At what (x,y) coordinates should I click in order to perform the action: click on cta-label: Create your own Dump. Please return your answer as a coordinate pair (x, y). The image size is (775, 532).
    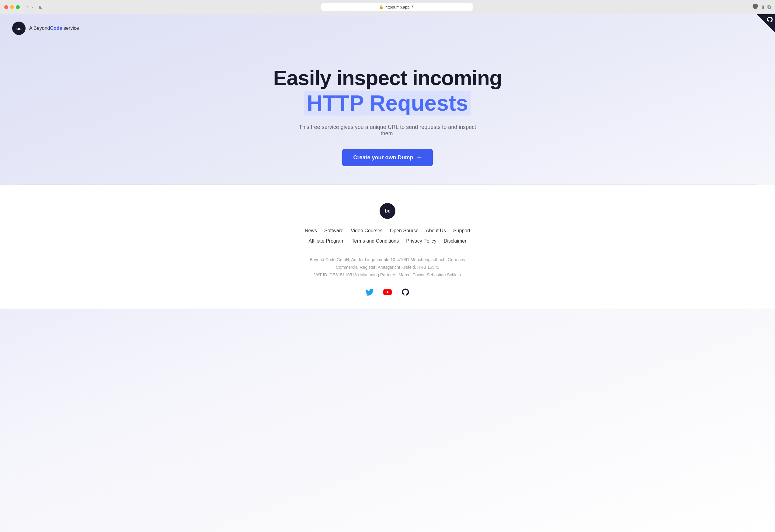
    Looking at the image, I should click on (383, 157).